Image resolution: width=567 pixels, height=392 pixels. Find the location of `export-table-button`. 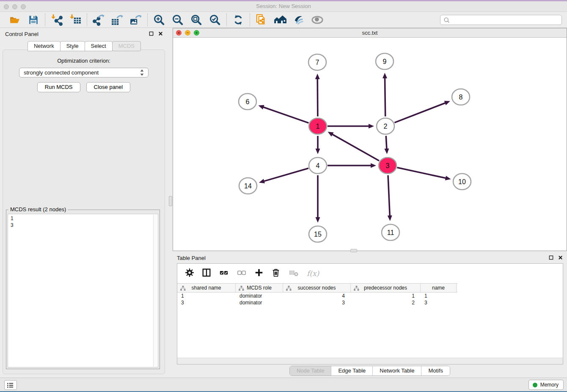

export-table-button is located at coordinates (117, 20).